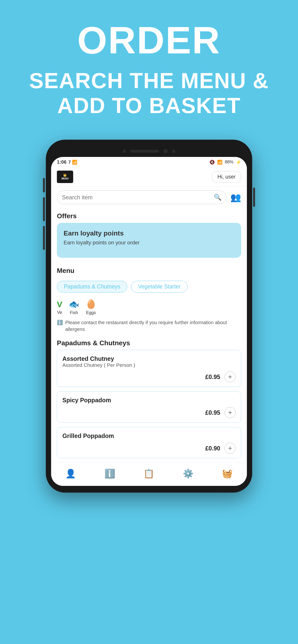 The height and width of the screenshot is (644, 298). I want to click on offers-card: Earn loyalty points Earn loyalty points …, so click(149, 240).